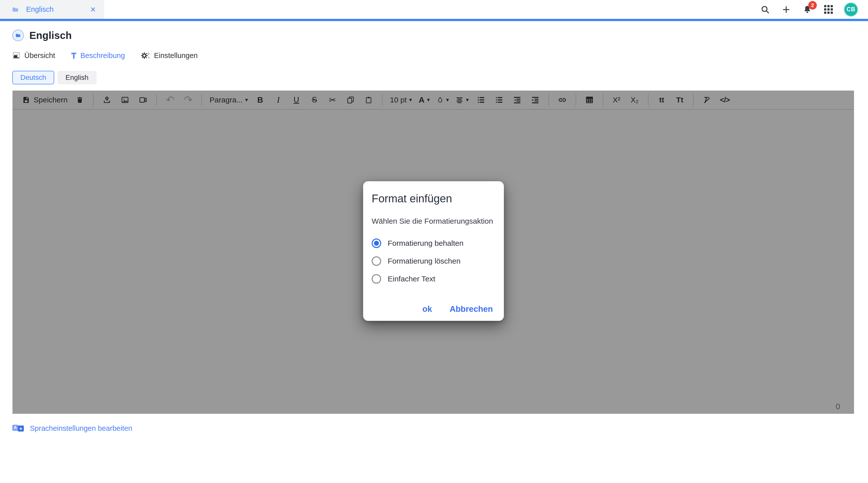 The image size is (868, 483). What do you see at coordinates (433, 243) in the screenshot?
I see `radio-option-keep-formatting: Formatierung behalten` at bounding box center [433, 243].